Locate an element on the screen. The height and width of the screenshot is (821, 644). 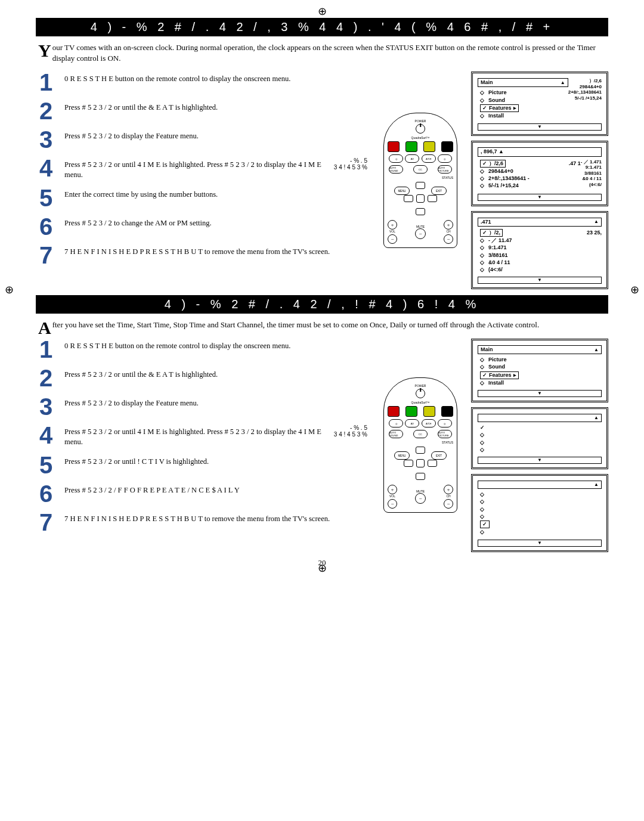
cursor-right-icon is located at coordinates (432, 463).